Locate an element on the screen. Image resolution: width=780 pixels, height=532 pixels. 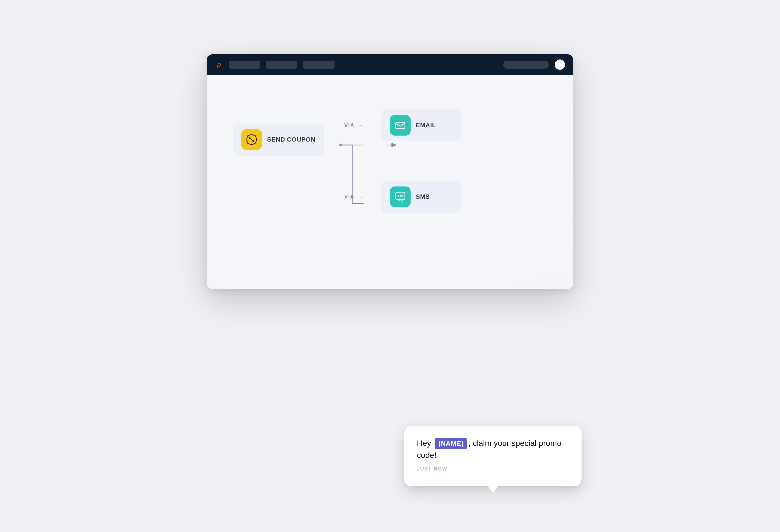
sms-label: SMS is located at coordinates (423, 197).